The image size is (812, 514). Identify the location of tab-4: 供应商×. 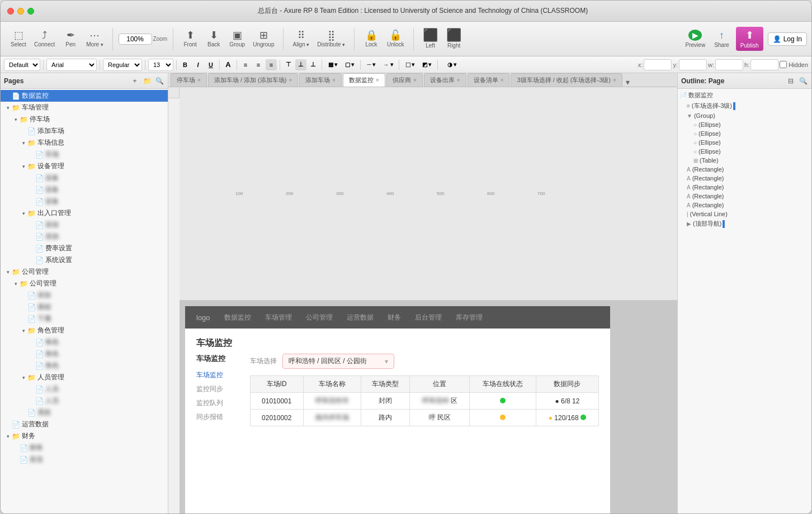
(405, 80).